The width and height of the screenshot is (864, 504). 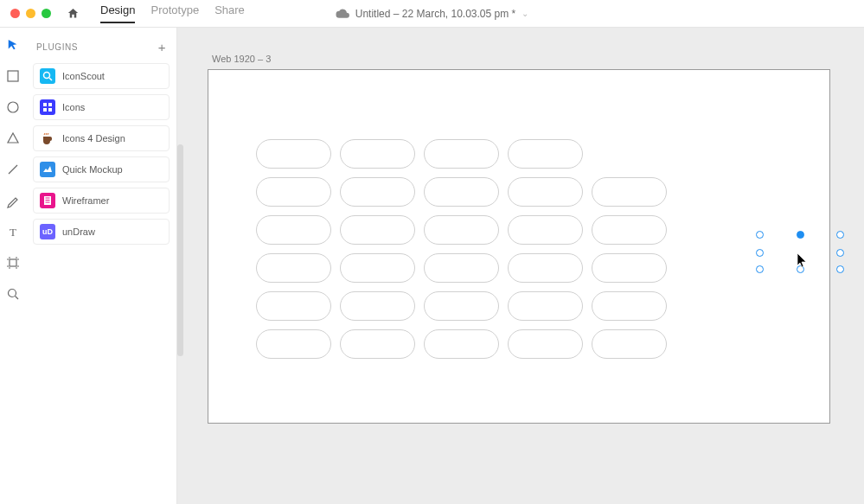 What do you see at coordinates (48, 232) in the screenshot?
I see `undraw-icon: uD` at bounding box center [48, 232].